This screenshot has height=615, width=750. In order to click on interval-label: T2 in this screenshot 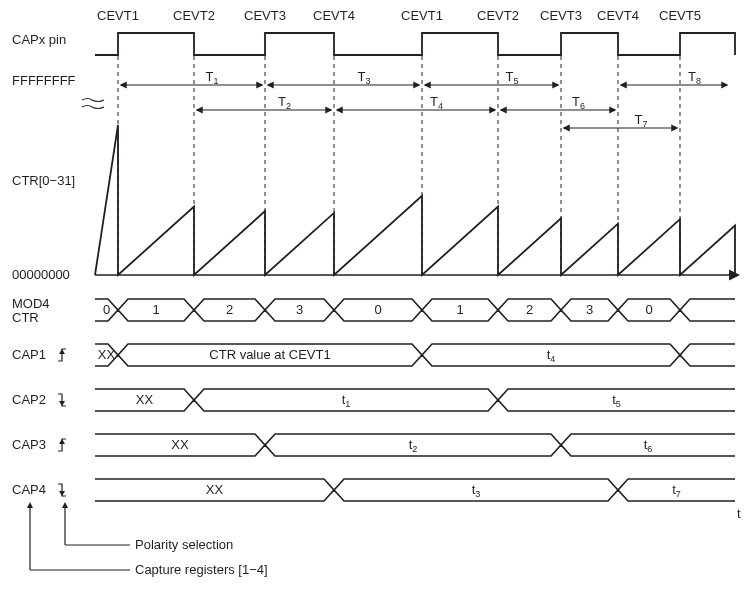, I will do `click(284, 102)`.